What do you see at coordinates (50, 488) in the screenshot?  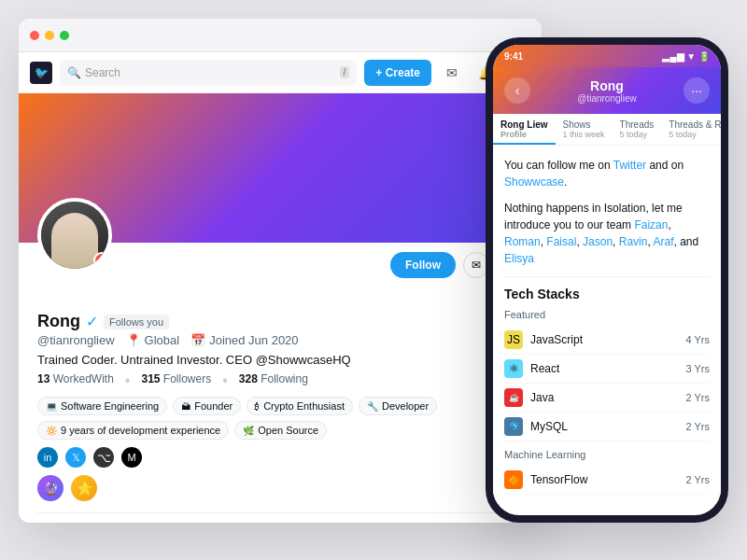 I see `achievement-badge-1: 🔮` at bounding box center [50, 488].